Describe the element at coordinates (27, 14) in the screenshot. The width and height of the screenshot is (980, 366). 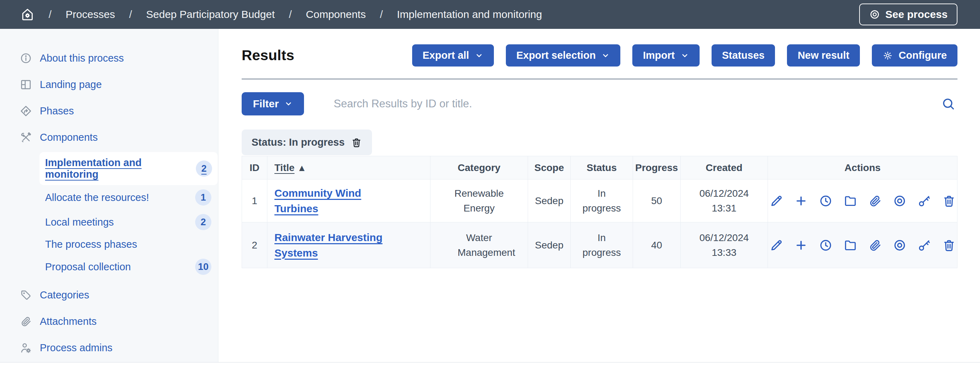
I see `home-link` at that location.